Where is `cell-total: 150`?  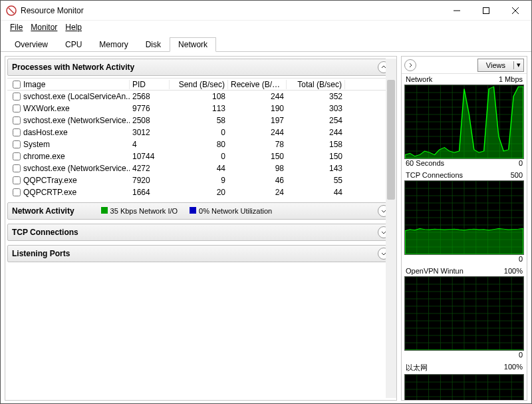 cell-total: 150 is located at coordinates (316, 156).